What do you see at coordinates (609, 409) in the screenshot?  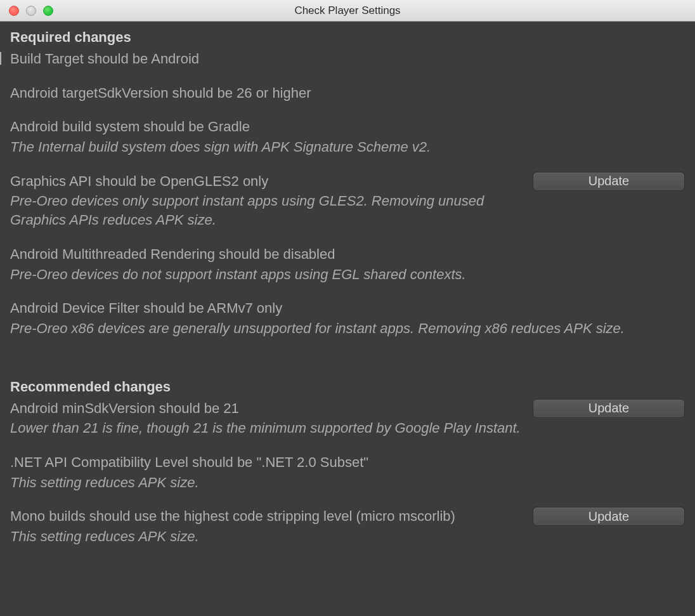 I see `update-button-min-sdk: Update` at bounding box center [609, 409].